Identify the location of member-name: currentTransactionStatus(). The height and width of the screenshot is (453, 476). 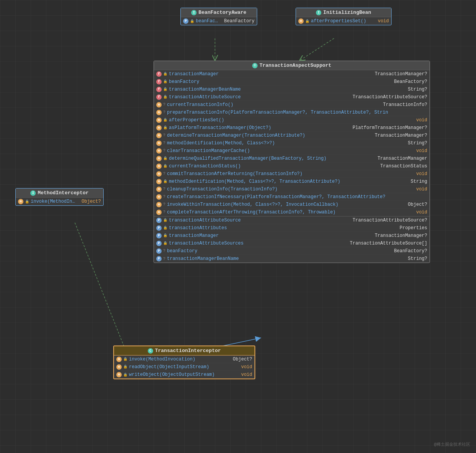
(273, 166).